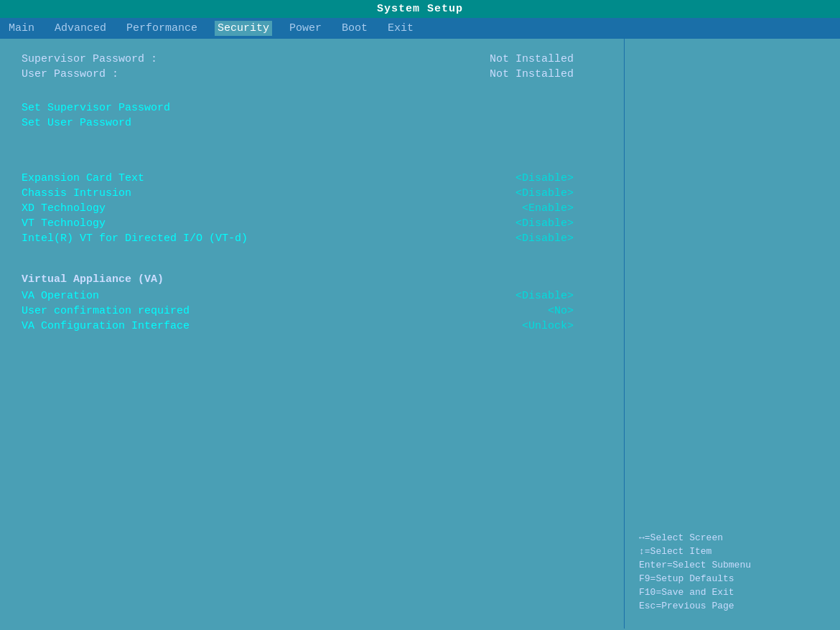  Describe the element at coordinates (80, 29) in the screenshot. I see `menu-item-advanced: Advanced` at that location.